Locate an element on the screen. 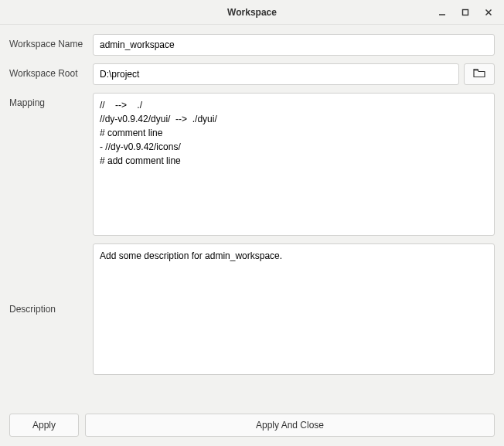  browse-folder-button is located at coordinates (479, 74).